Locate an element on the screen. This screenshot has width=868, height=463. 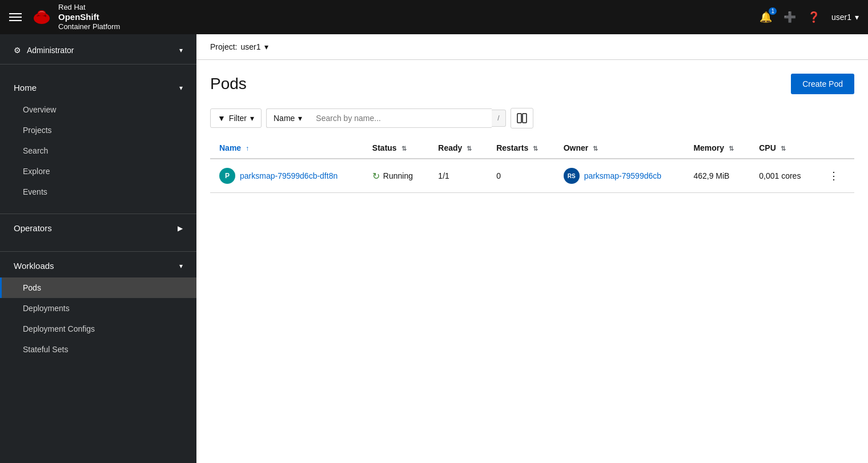
col-name-label: Name is located at coordinates (230, 148).